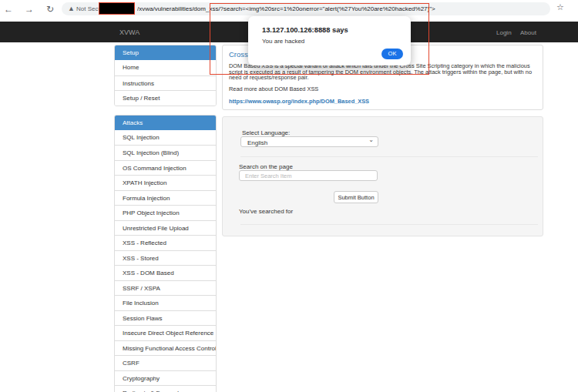 Image resolution: width=578 pixels, height=392 pixels. What do you see at coordinates (165, 348) in the screenshot?
I see `sidebar-item-missing-functional-access-control: Missing Functional Access Control` at bounding box center [165, 348].